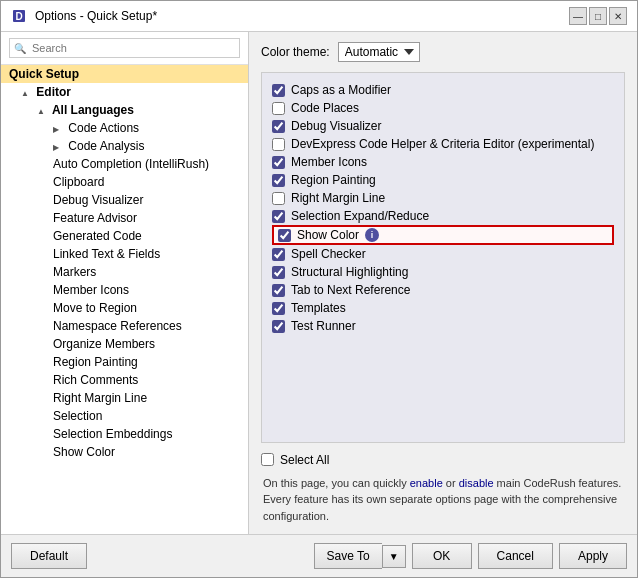 This screenshot has width=638, height=578. What do you see at coordinates (443, 216) in the screenshot?
I see `option-row-selection-expand: Selection Expand/Reduce` at bounding box center [443, 216].